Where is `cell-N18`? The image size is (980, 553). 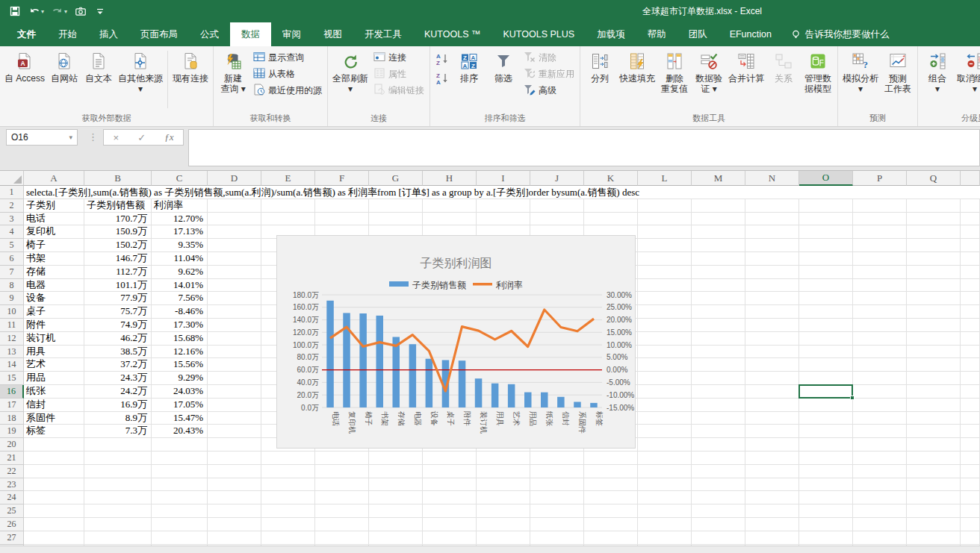 cell-N18 is located at coordinates (772, 419).